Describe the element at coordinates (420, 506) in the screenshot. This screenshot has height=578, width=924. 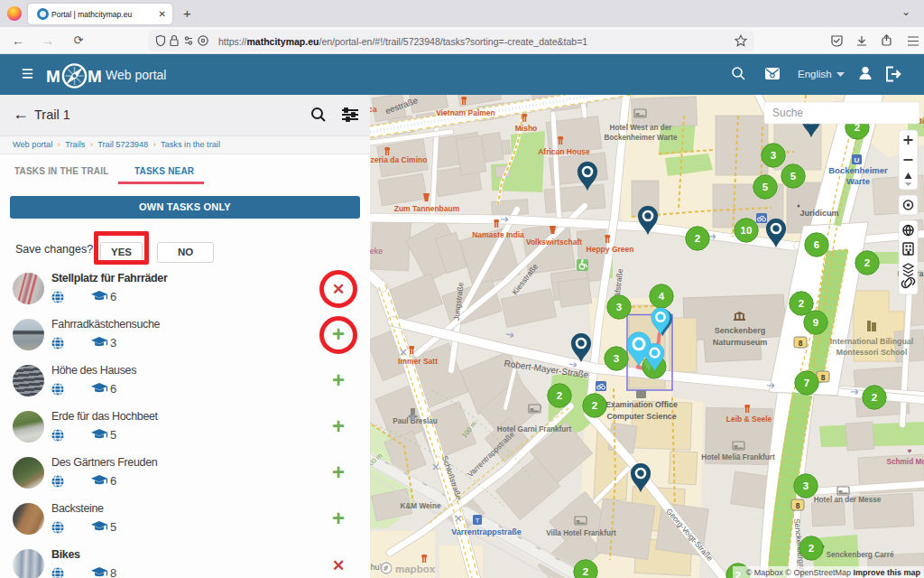
I see `svg-text: K&M Weine` at that location.